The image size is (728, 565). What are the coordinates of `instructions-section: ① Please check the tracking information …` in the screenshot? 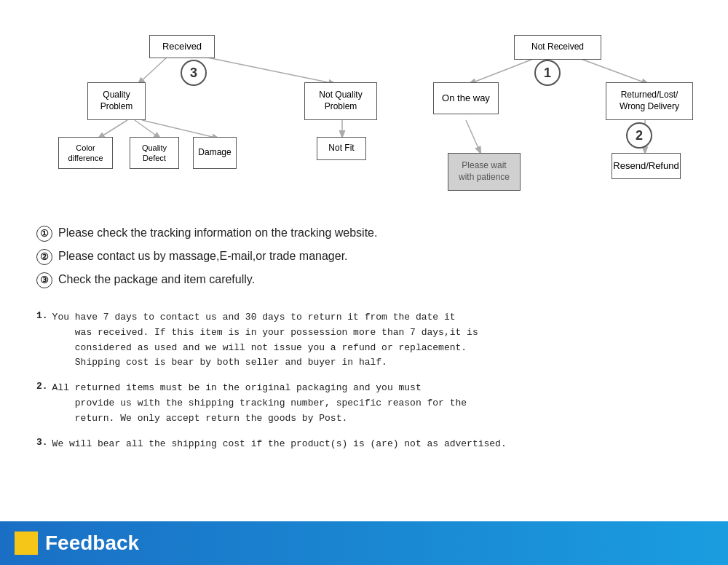 It's located at (364, 261).